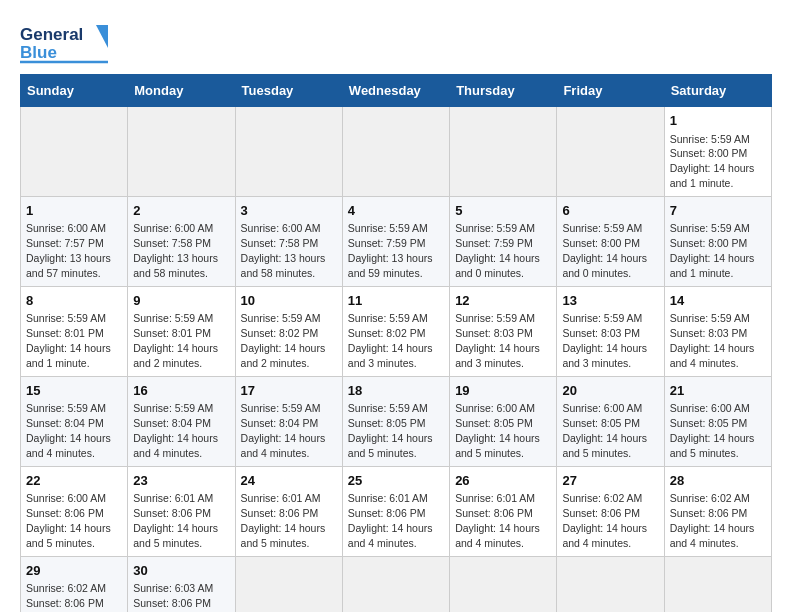 This screenshot has height=612, width=792. Describe the element at coordinates (718, 301) in the screenshot. I see `day-number: 14` at that location.